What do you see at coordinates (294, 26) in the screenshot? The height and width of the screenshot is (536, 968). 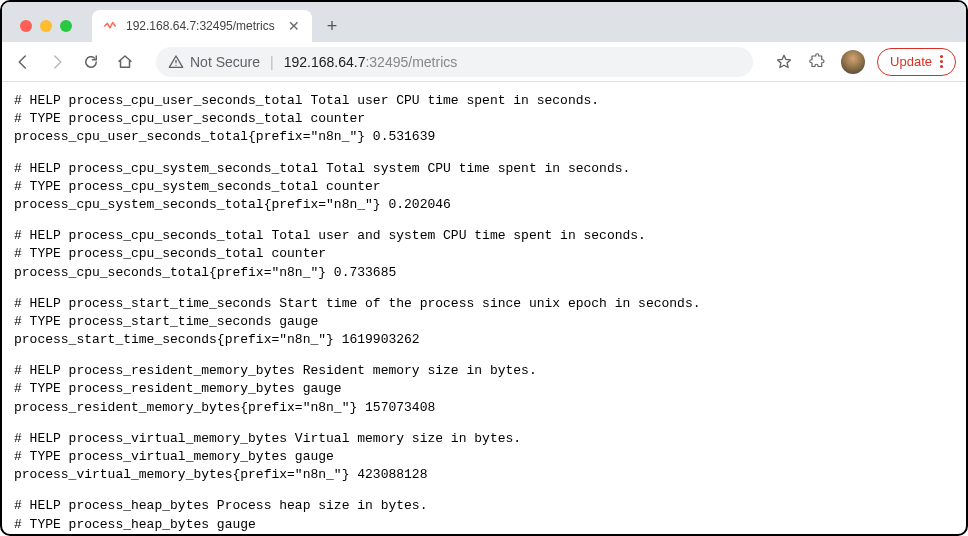 I see `close-tab-button: ✕` at bounding box center [294, 26].